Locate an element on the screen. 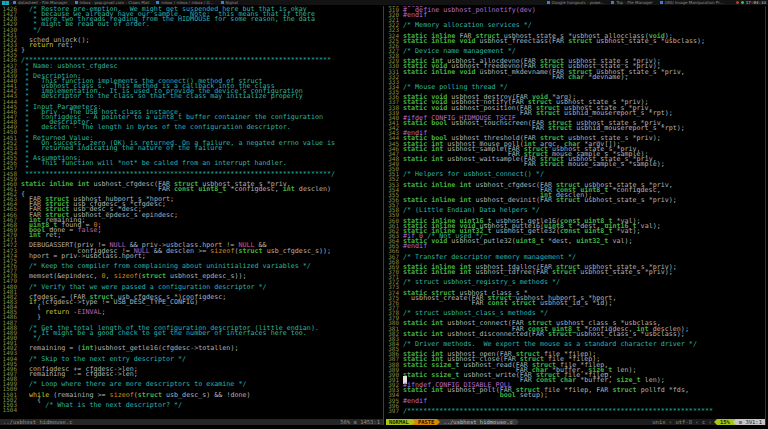  statusline-right-filename: ../usbhost_hidmouse.c is located at coordinates (478, 422).